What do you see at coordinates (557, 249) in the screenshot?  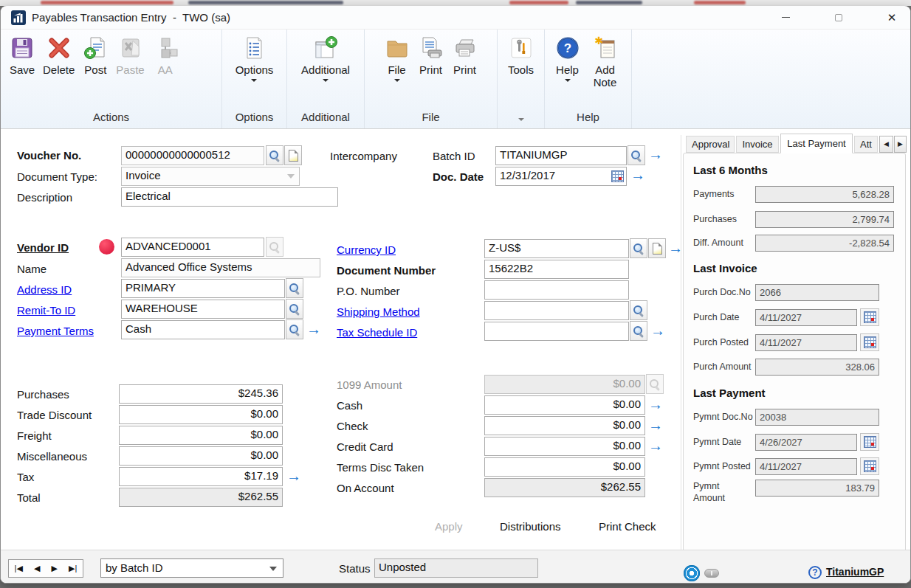 I see `currency-id-field: Z-US$` at bounding box center [557, 249].